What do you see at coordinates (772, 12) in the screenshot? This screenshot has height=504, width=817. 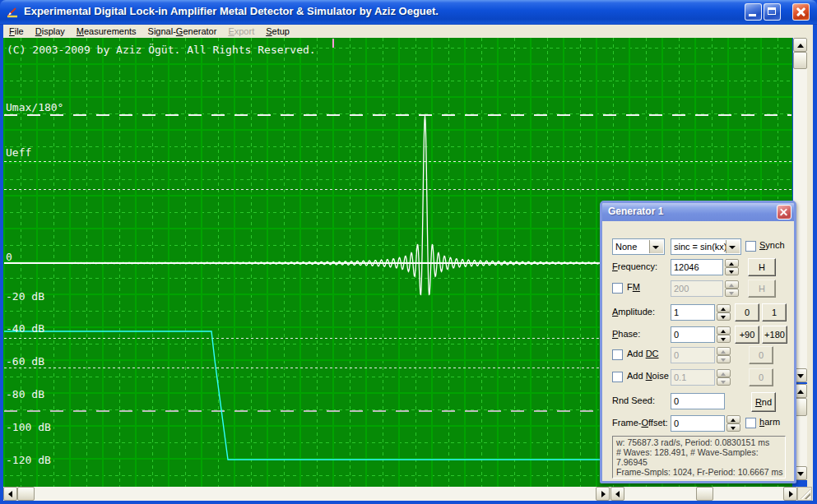 I see `maximize-icon` at bounding box center [772, 12].